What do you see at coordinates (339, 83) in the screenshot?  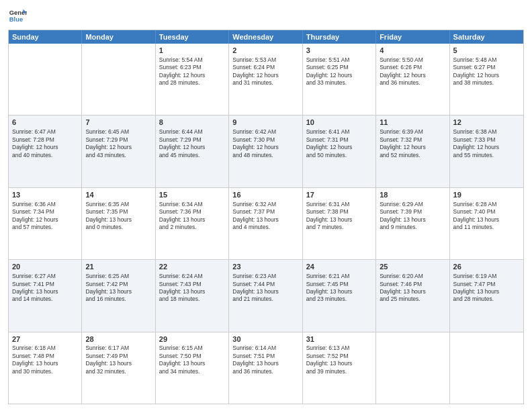 I see `day-info-line: and 33 minutes.` at bounding box center [339, 83].